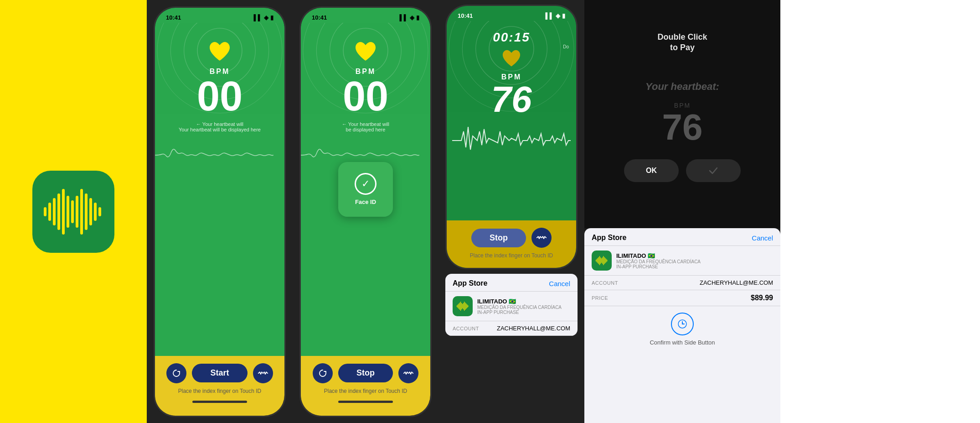  Describe the element at coordinates (511, 244) in the screenshot. I see `bpm76-footer: Stop Place the index finger on Touch ID` at that location.